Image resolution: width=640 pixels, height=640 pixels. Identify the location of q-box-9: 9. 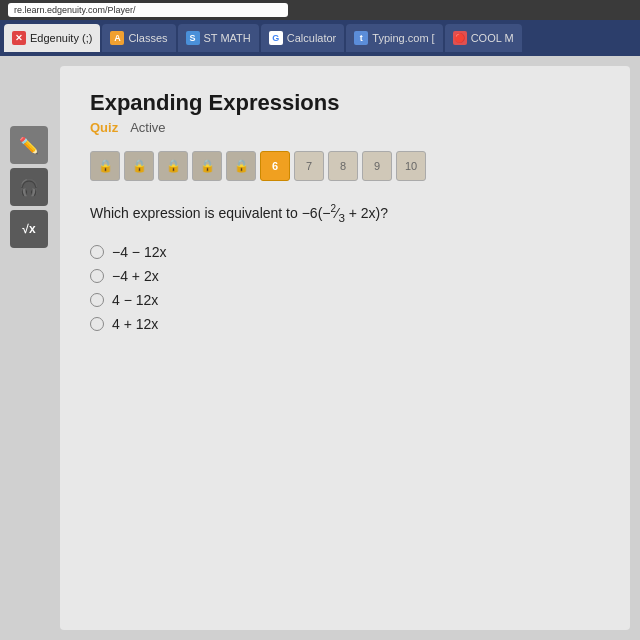
(377, 166).